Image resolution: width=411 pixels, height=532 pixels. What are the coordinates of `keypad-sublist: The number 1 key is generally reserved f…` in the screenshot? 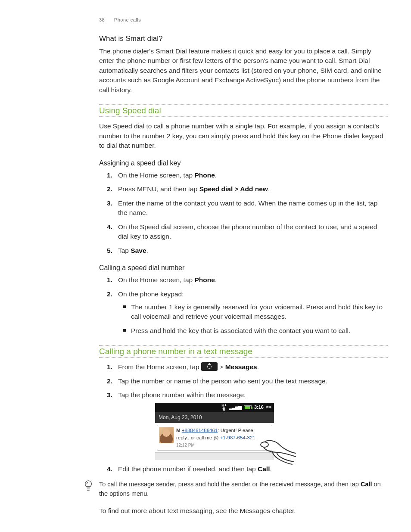 It's located at (253, 319).